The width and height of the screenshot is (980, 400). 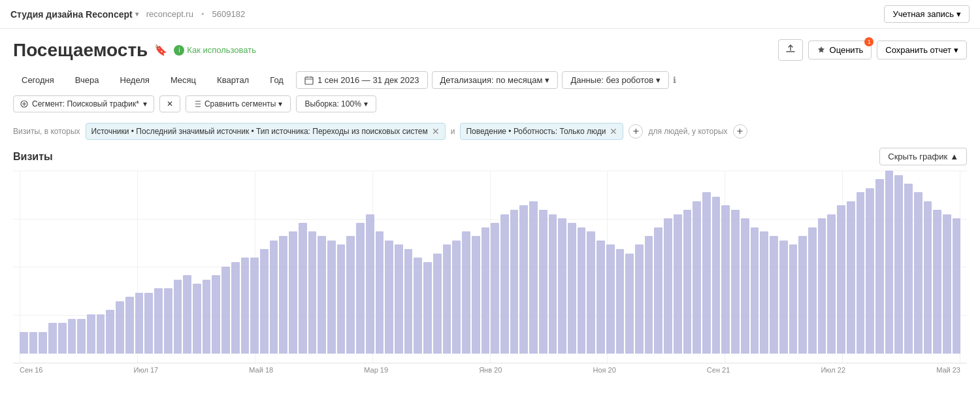 What do you see at coordinates (615, 80) in the screenshot?
I see `data-select-button: Данные: без роботов ▾` at bounding box center [615, 80].